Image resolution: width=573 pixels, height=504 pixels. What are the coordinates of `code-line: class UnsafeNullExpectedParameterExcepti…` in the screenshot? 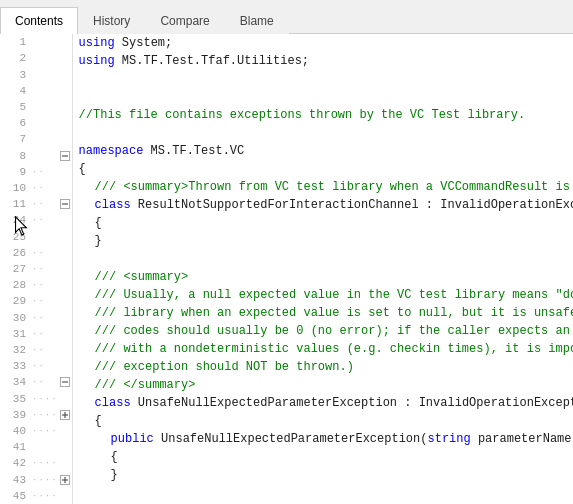 It's located at (326, 403).